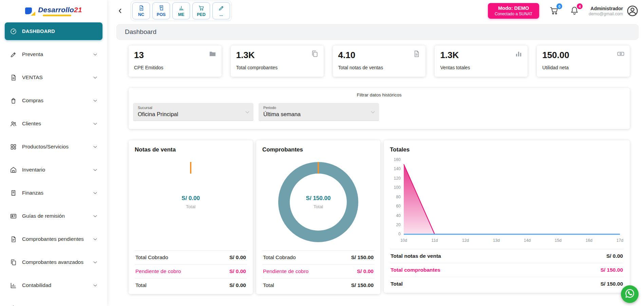 This screenshot has width=644, height=306. What do you see at coordinates (45, 147) in the screenshot?
I see `sidebar-item-label: Productos/Servicios` at bounding box center [45, 147].